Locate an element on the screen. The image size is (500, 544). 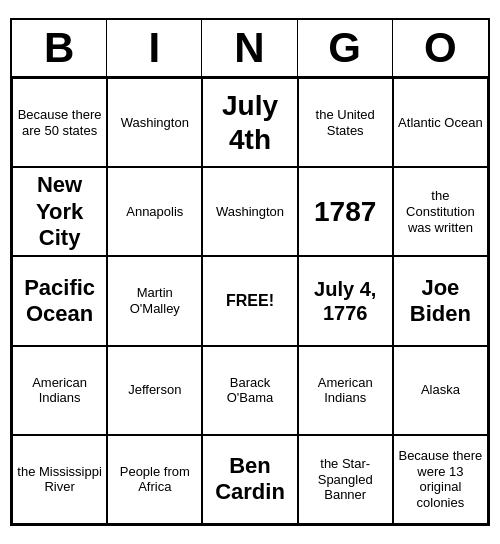
bingo-cell-4: Atlantic Ocean is located at coordinates (440, 122).